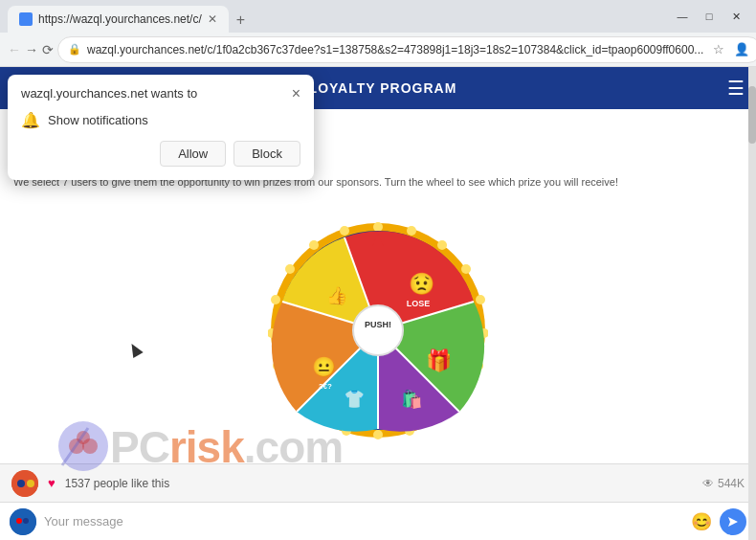  I want to click on popup-close-button: ×, so click(297, 94).